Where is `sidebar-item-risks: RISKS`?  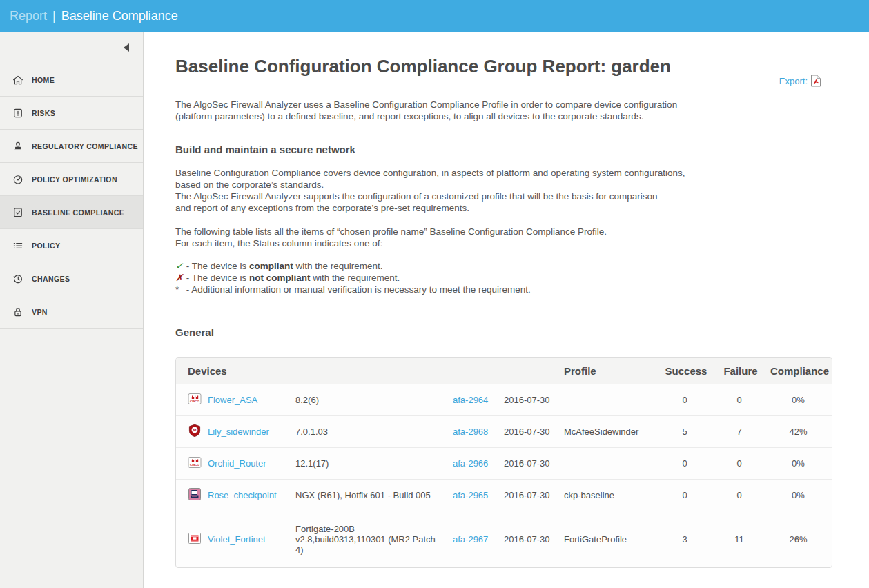
sidebar-item-risks: RISKS is located at coordinates (72, 113).